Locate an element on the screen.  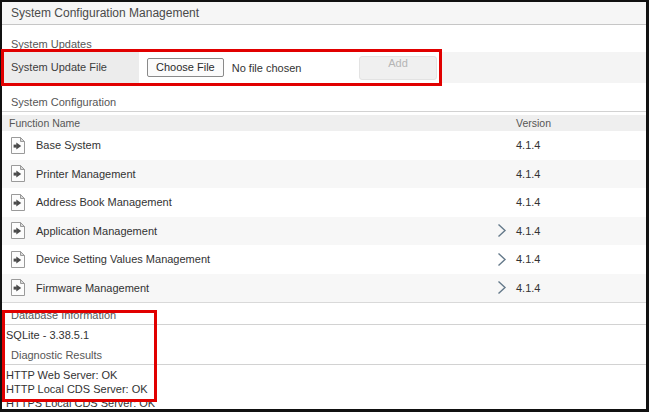
column-header-version: Version is located at coordinates (580, 123).